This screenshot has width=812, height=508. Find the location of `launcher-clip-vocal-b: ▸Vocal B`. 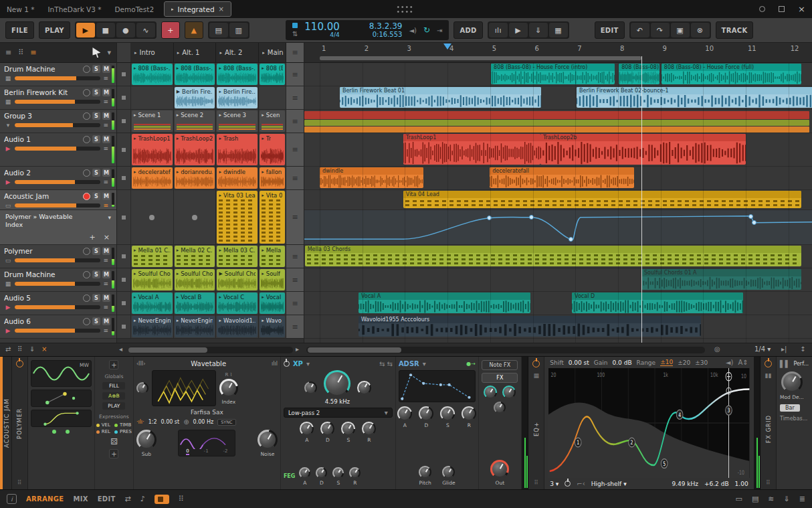

launcher-clip-vocal-b: ▸Vocal B is located at coordinates (195, 303).